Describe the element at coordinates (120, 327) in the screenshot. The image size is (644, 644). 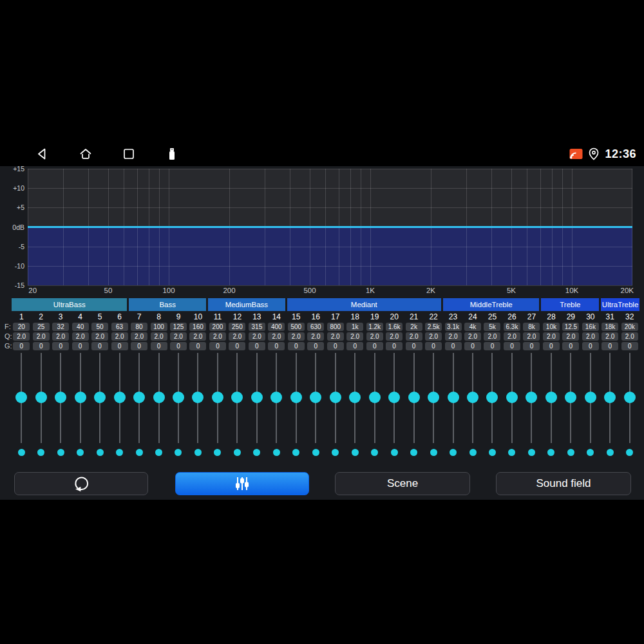
I see `frequency-chip: 63` at that location.